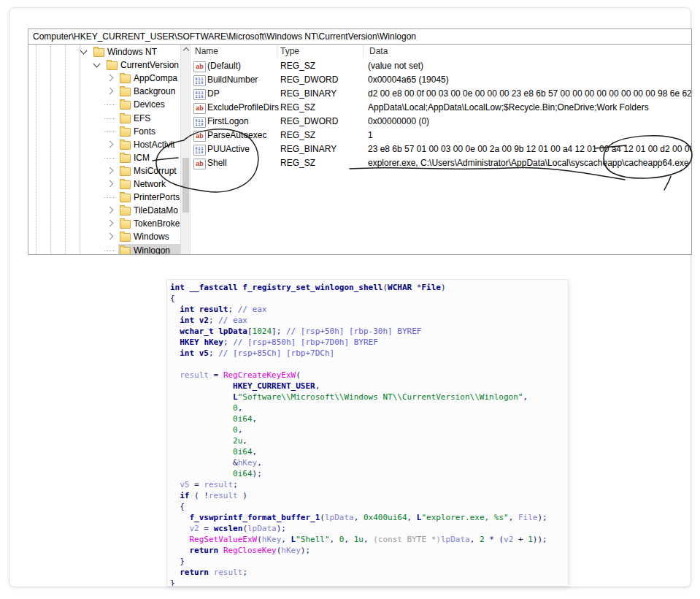 This screenshot has width=700, height=599. What do you see at coordinates (441, 94) in the screenshot?
I see `registry-row-dp: DPREG_BINARYd2 00 e8 00 0f 00 03 00 0e 0…` at bounding box center [441, 94].